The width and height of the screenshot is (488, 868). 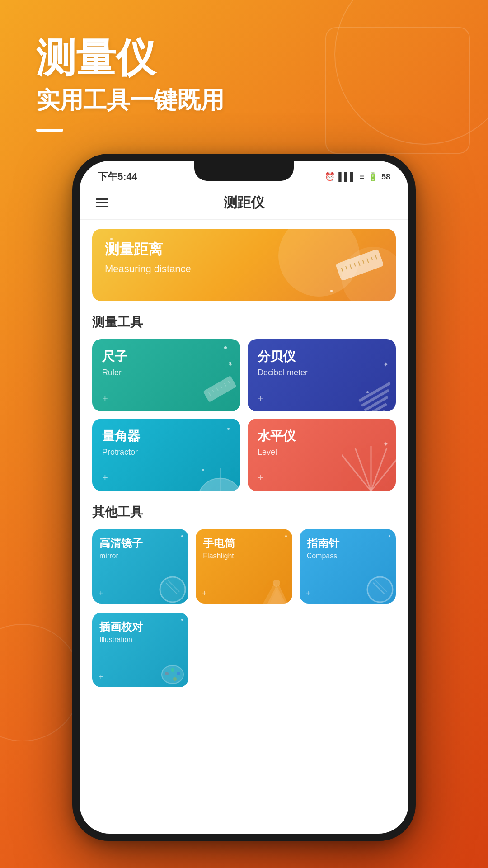 What do you see at coordinates (140, 543) in the screenshot?
I see `mirror-title: 高清镜子` at bounding box center [140, 543].